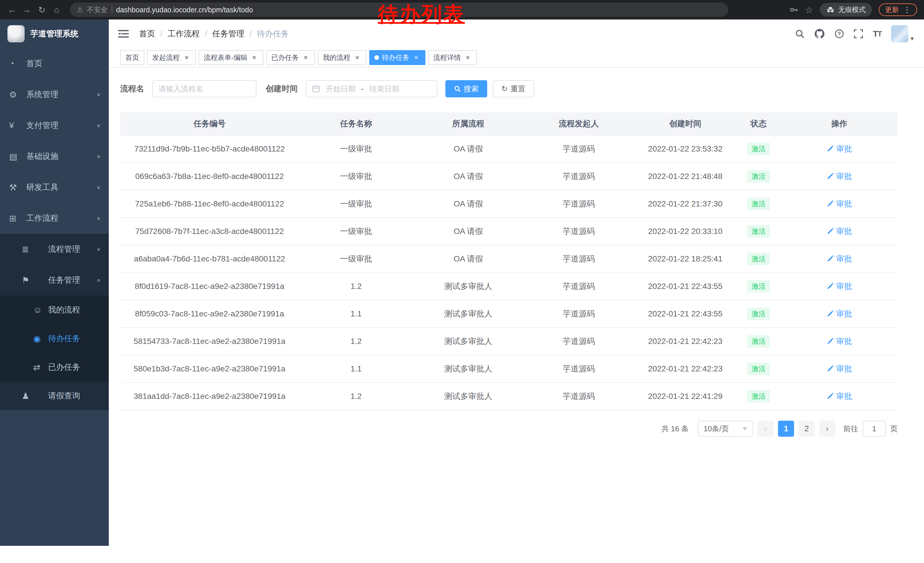 This screenshot has width=924, height=563. I want to click on tab-label: 待办任务, so click(396, 58).